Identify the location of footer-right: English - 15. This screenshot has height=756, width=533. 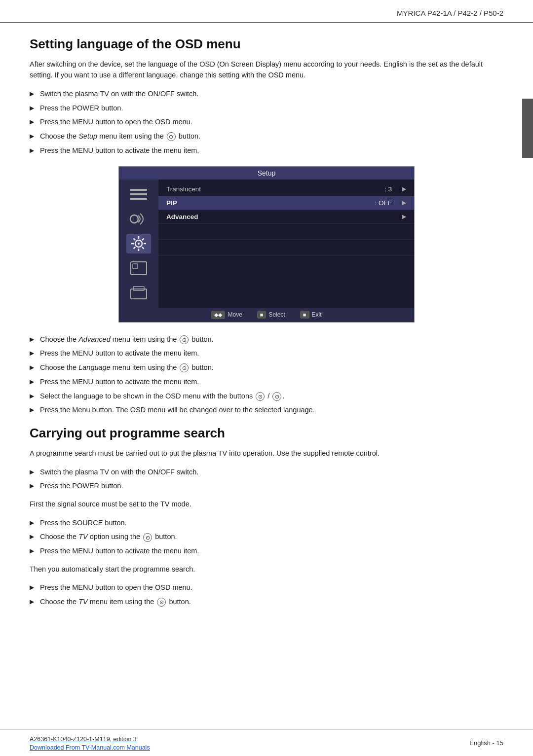
(487, 743).